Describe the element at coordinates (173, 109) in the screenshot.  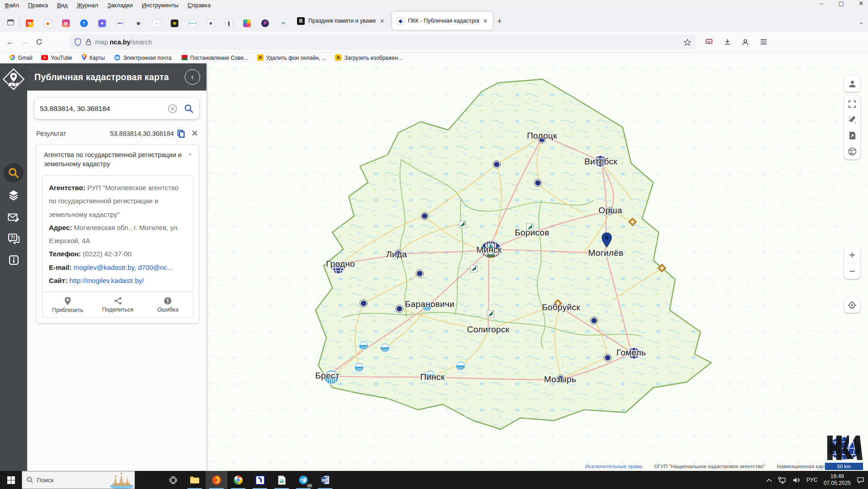
I see `clear-search-icon` at that location.